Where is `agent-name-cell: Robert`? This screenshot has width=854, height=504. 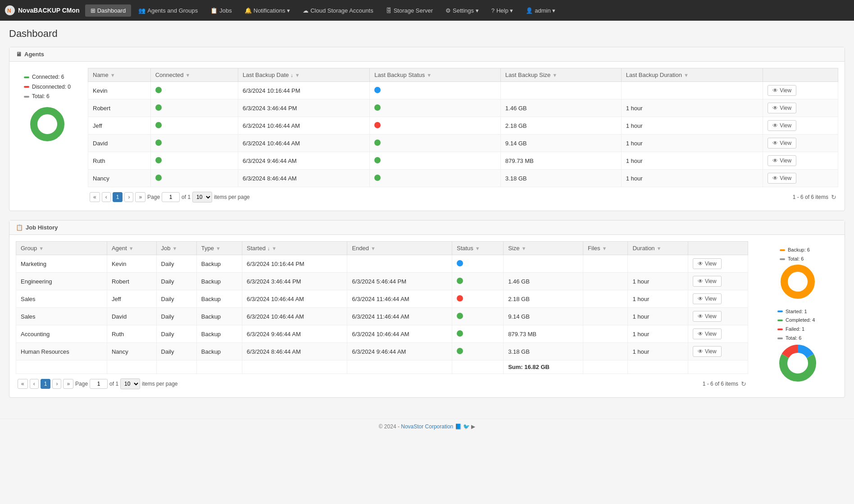 agent-name-cell: Robert is located at coordinates (120, 108).